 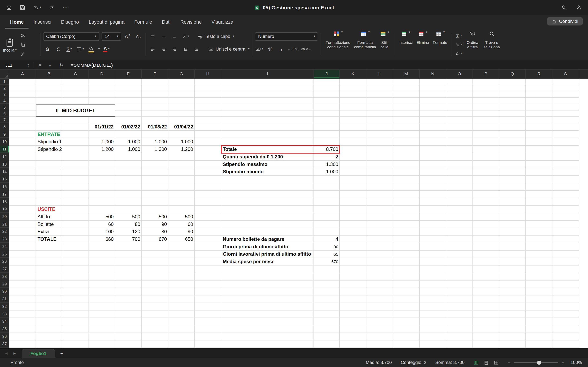 What do you see at coordinates (259, 49) in the screenshot?
I see `currency-format-button: ▾` at bounding box center [259, 49].